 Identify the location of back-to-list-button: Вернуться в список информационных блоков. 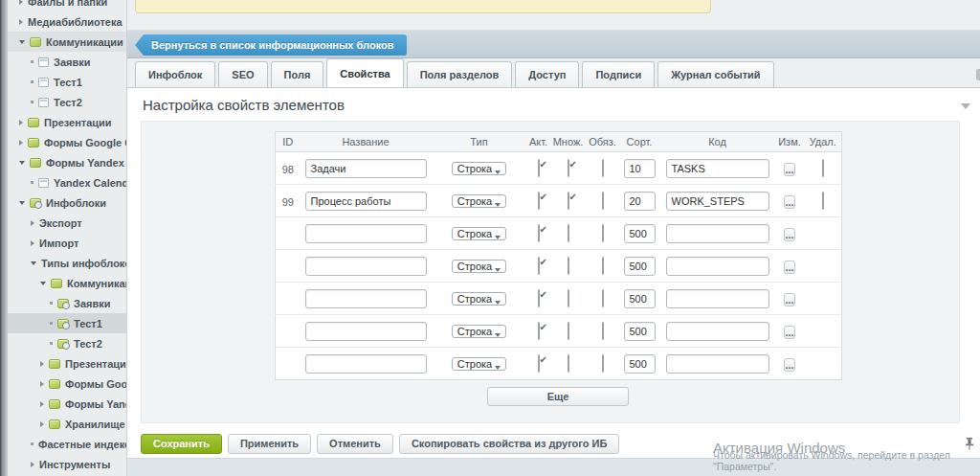
(271, 45).